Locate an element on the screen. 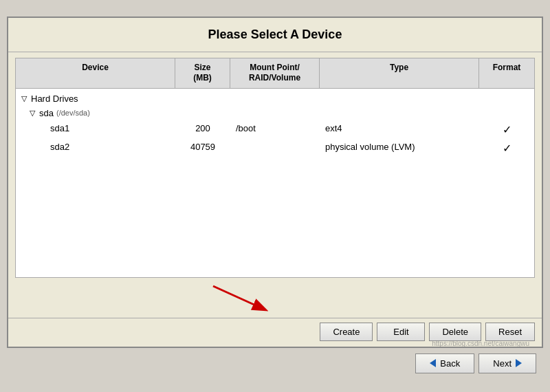 The height and width of the screenshot is (392, 550). row-device: sda1 is located at coordinates (96, 129).